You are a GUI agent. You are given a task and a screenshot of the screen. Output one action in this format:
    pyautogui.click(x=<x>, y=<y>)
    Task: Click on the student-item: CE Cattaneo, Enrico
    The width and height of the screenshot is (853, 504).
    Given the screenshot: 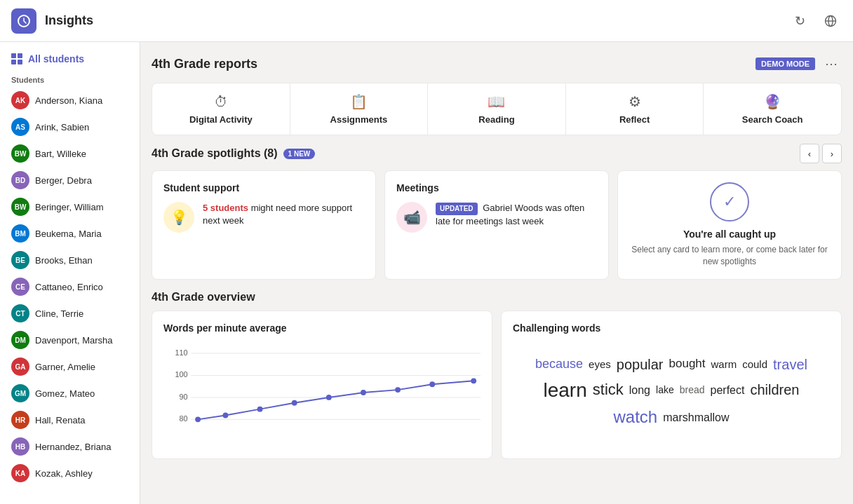 What is the action you would take?
    pyautogui.click(x=70, y=287)
    